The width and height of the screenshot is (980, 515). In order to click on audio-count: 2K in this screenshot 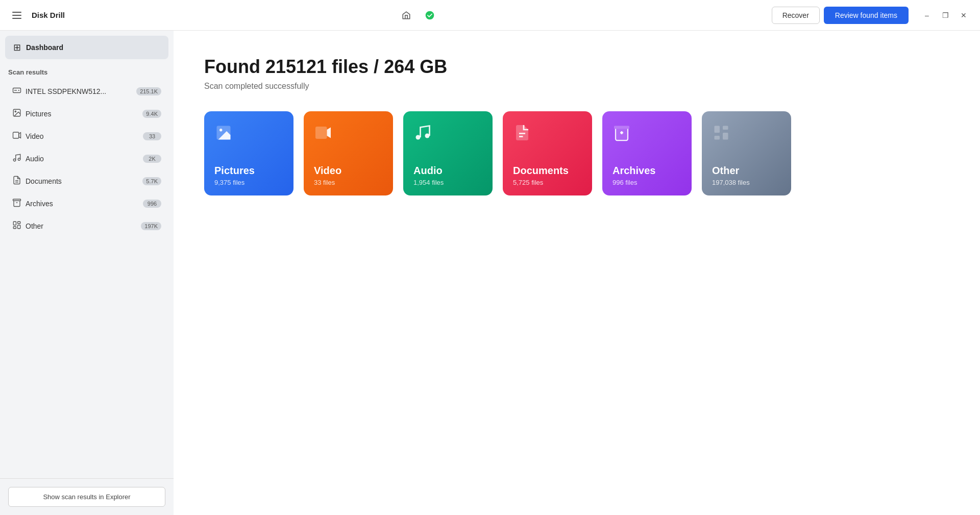, I will do `click(152, 159)`.